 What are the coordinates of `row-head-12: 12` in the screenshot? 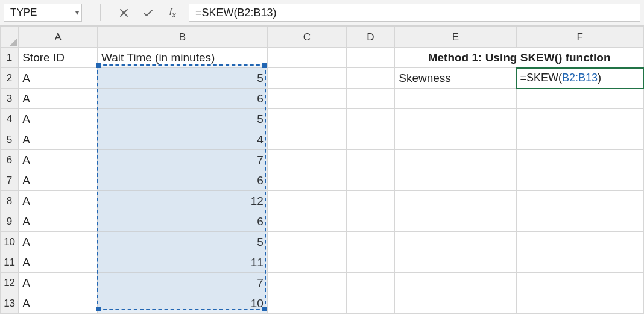 It's located at (10, 283).